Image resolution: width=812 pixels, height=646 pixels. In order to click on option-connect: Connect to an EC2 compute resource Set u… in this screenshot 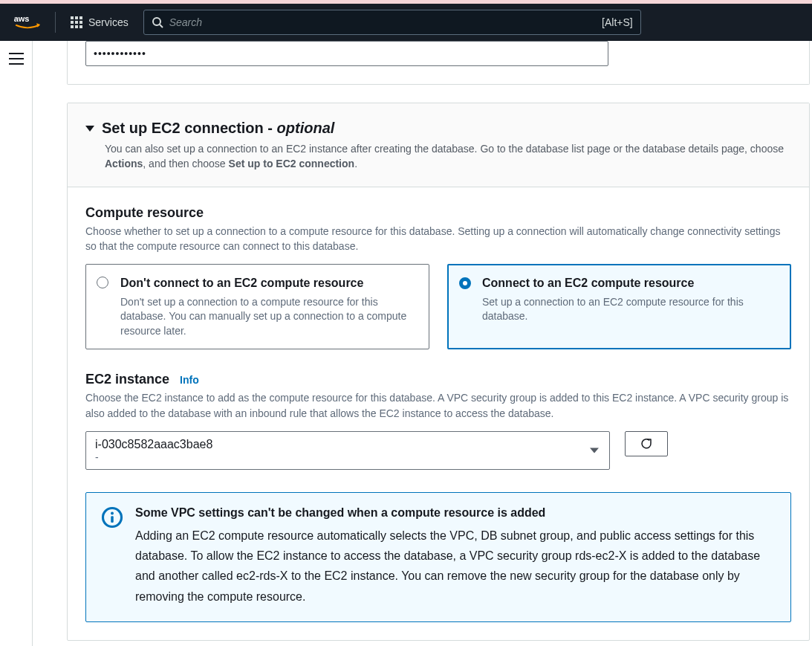, I will do `click(620, 306)`.